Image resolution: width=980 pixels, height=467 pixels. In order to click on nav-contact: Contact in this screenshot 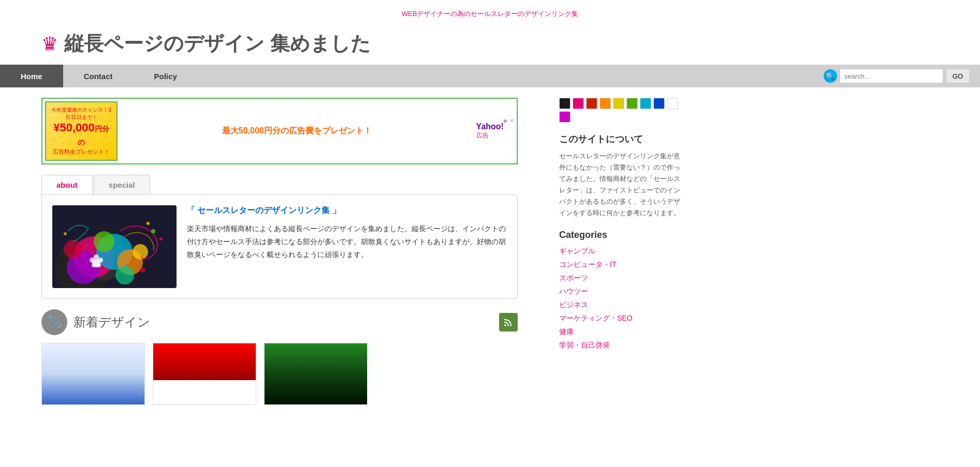, I will do `click(98, 76)`.